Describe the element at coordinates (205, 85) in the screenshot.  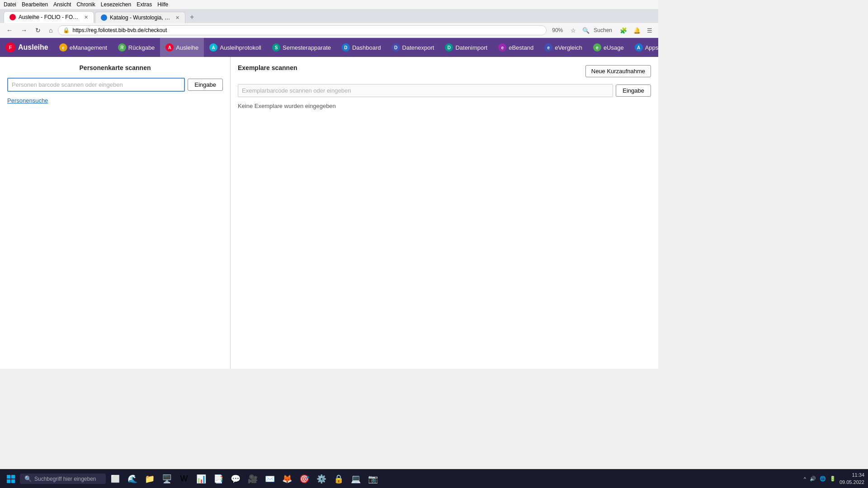
I see `person-eingabe-button: Eingabe` at that location.